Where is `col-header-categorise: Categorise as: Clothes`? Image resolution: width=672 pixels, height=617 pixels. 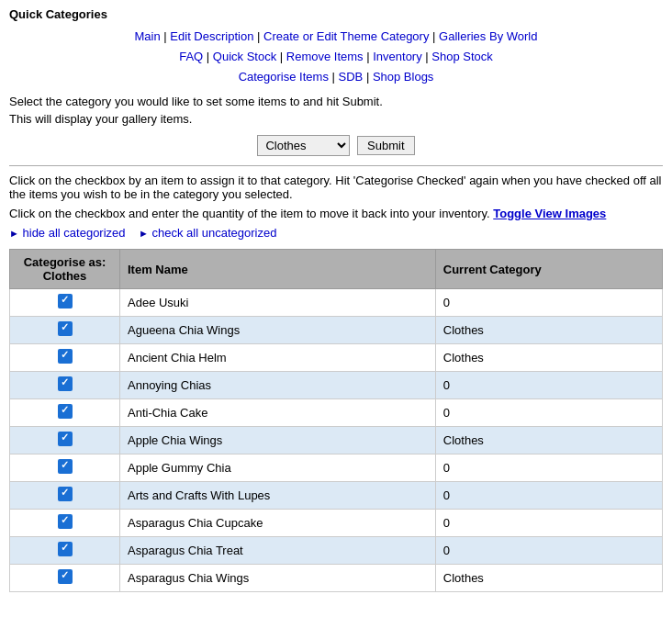
col-header-categorise: Categorise as: Clothes is located at coordinates (65, 270).